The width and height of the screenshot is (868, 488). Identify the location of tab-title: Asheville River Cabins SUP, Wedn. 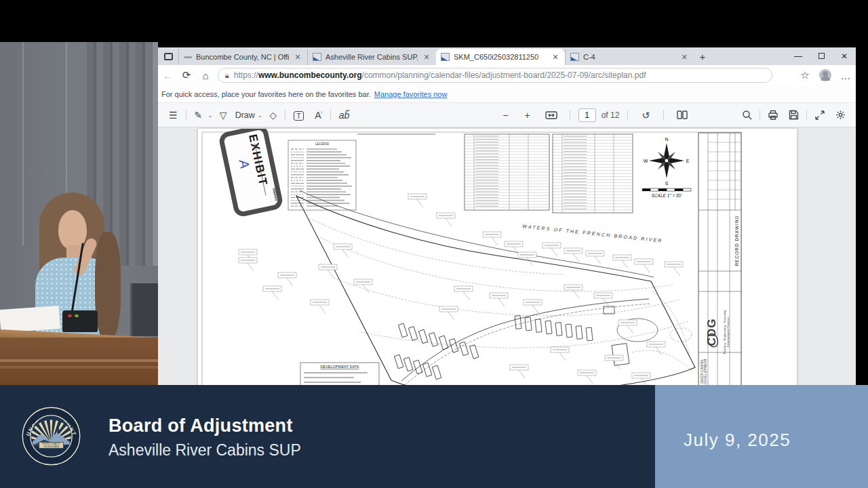
(372, 57).